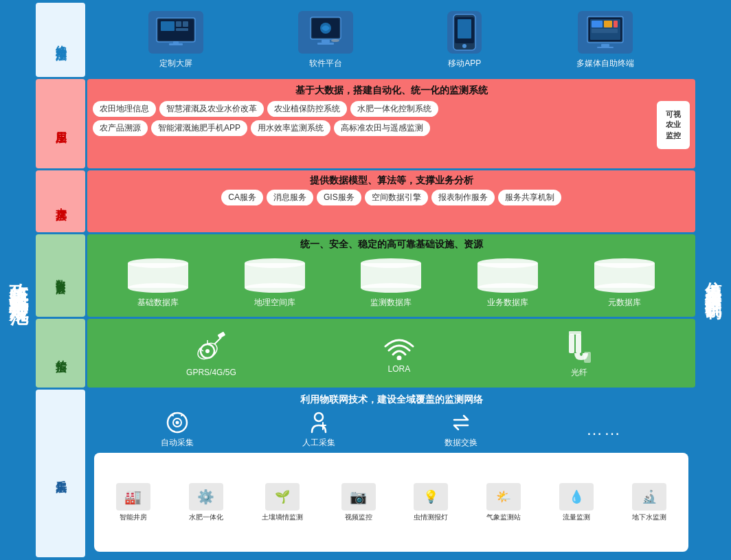 The height and width of the screenshot is (560, 731). Describe the element at coordinates (399, 353) in the screenshot. I see `trans-item-1: LORA` at that location.